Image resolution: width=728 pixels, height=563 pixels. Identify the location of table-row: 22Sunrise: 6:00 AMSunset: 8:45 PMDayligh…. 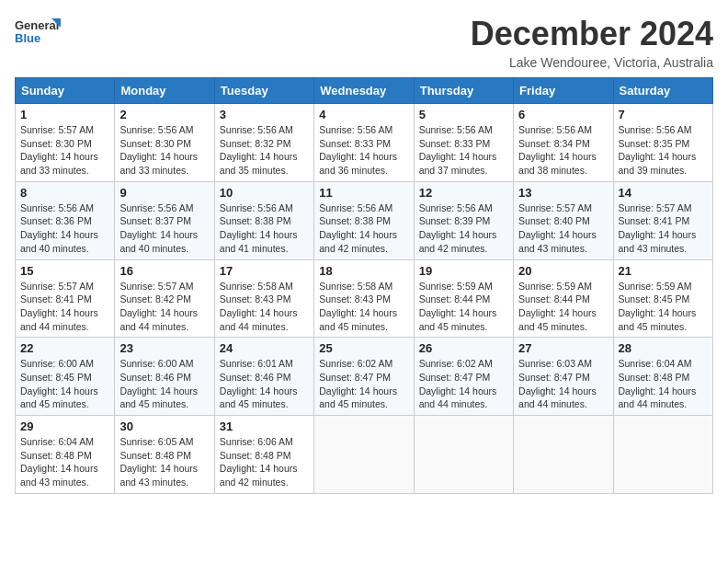
(65, 377).